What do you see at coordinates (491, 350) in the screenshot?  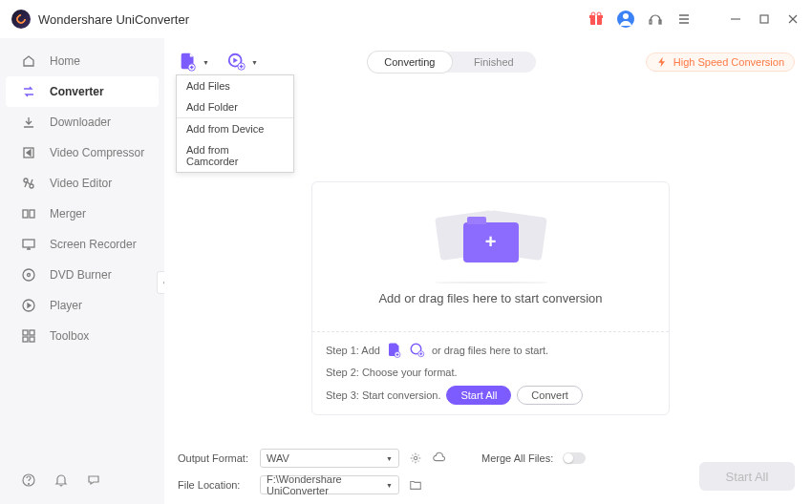 I see `step-1: Step 1: Add or drag files here to start.` at bounding box center [491, 350].